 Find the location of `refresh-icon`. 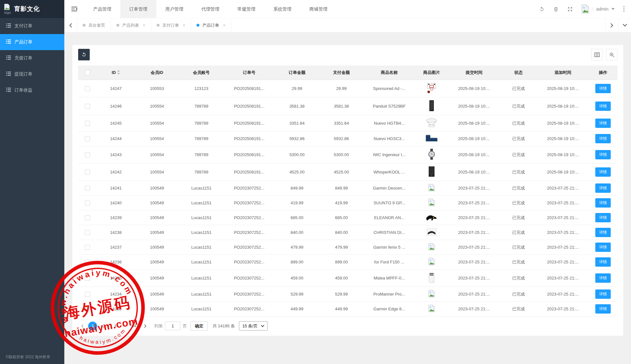

refresh-icon is located at coordinates (542, 9).